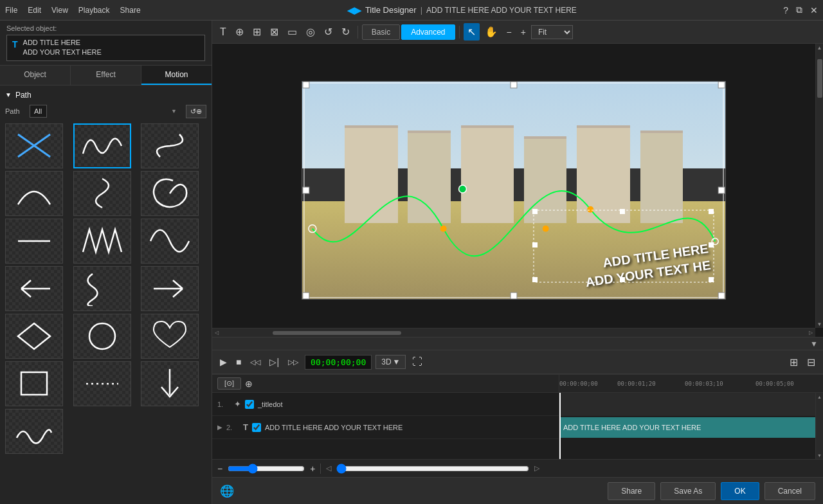 Image resolution: width=823 pixels, height=504 pixels. I want to click on tool-text: T, so click(223, 32).